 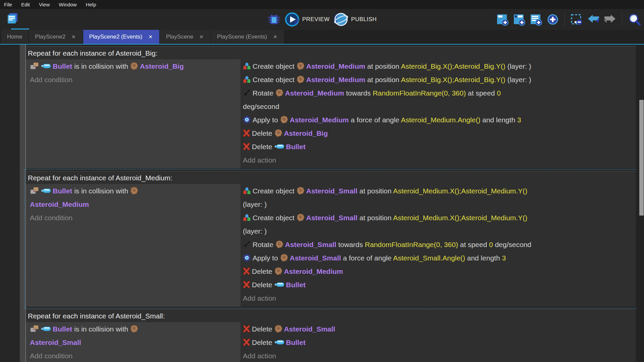 I want to click on event-header: Repeat for each instance of Asteroid_Sma…, so click(x=331, y=316).